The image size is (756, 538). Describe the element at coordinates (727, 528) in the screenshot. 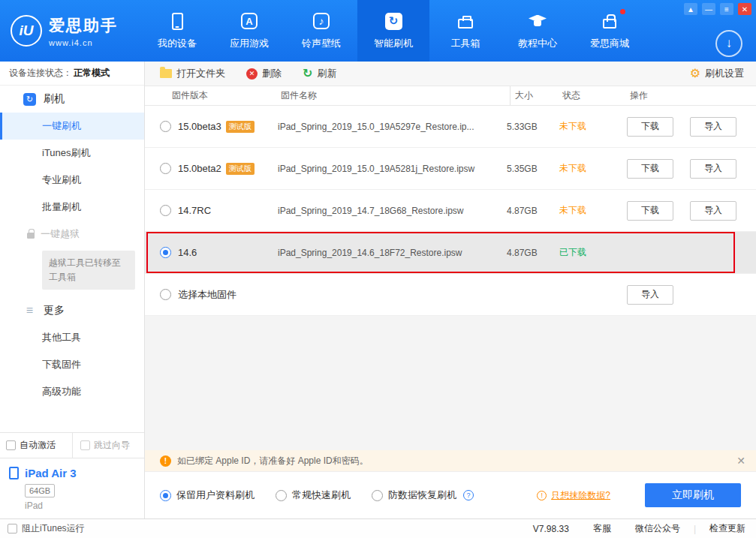

I see `check-update-link: 检查更新` at that location.